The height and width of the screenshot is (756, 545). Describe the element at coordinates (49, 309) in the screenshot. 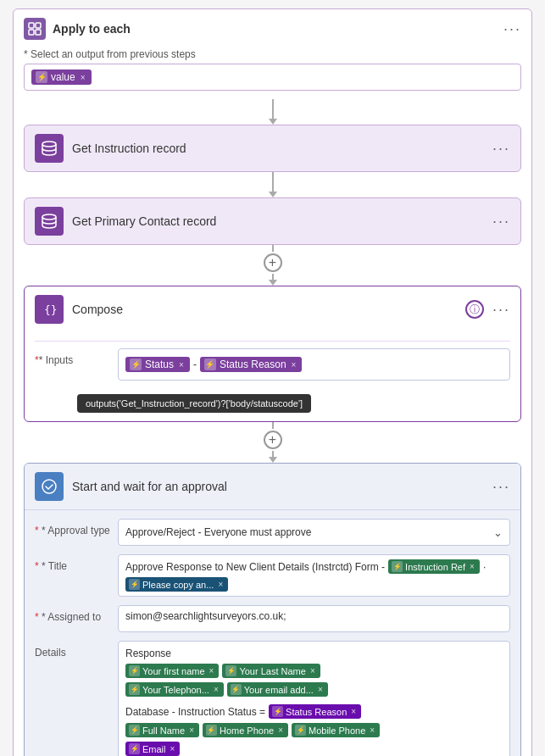

I see `compose-icon: {}` at that location.